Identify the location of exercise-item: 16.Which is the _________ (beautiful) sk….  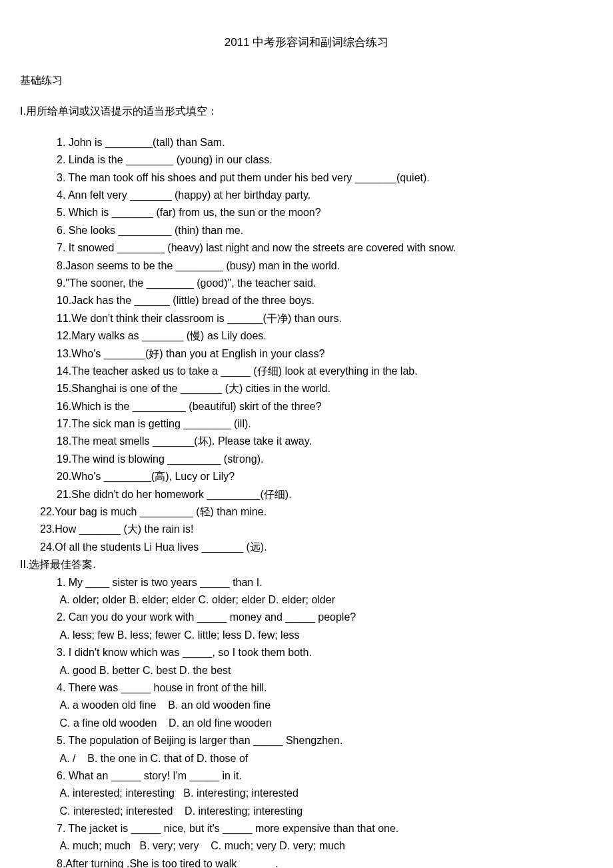
(306, 407).